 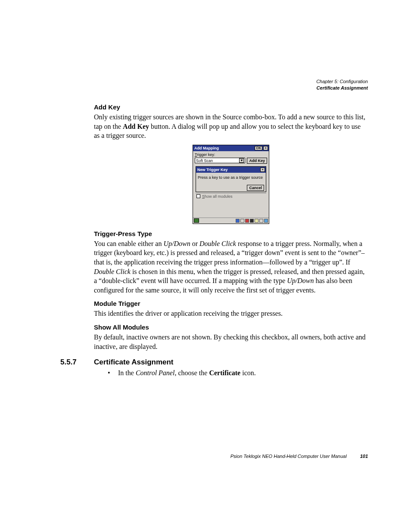 What do you see at coordinates (231, 221) in the screenshot?
I see `taskbar` at bounding box center [231, 221].